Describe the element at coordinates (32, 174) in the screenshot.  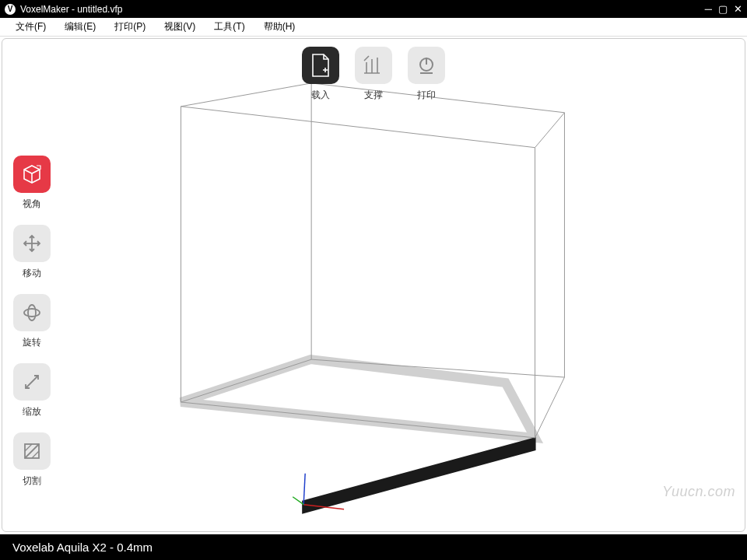
I see `cube-view-icon` at that location.